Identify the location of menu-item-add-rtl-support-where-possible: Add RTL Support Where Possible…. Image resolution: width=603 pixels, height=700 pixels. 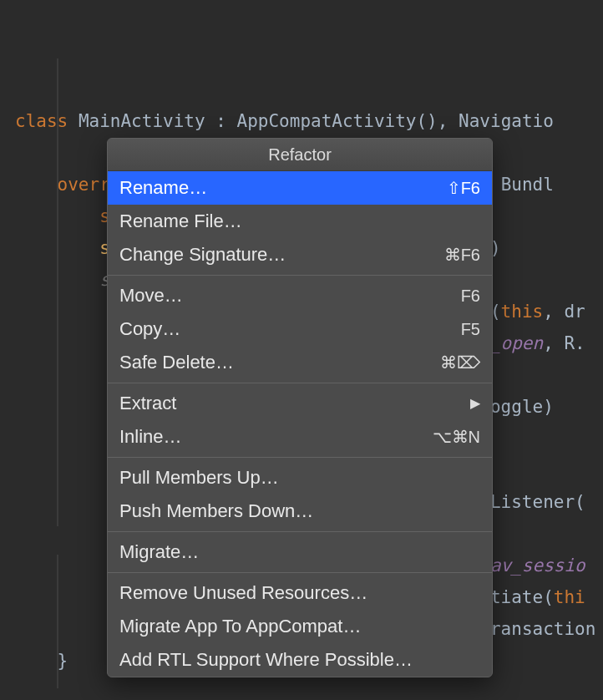
(300, 660).